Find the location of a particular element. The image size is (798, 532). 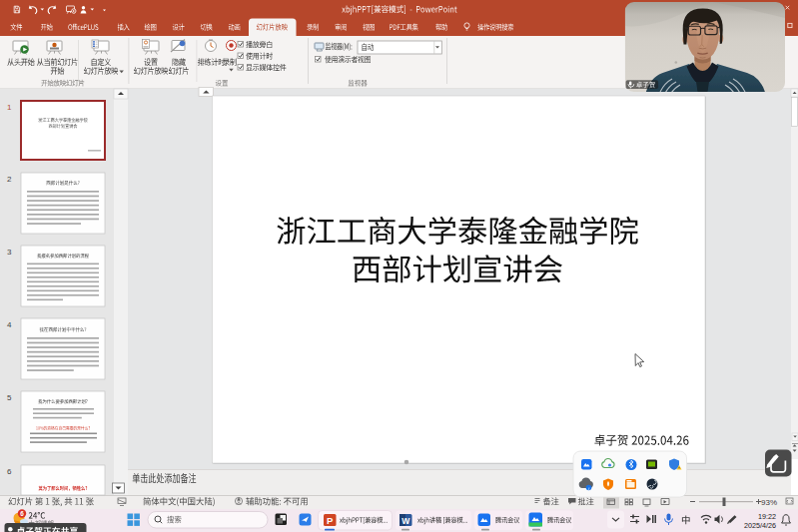

svg-text: 2 is located at coordinates (10, 180).